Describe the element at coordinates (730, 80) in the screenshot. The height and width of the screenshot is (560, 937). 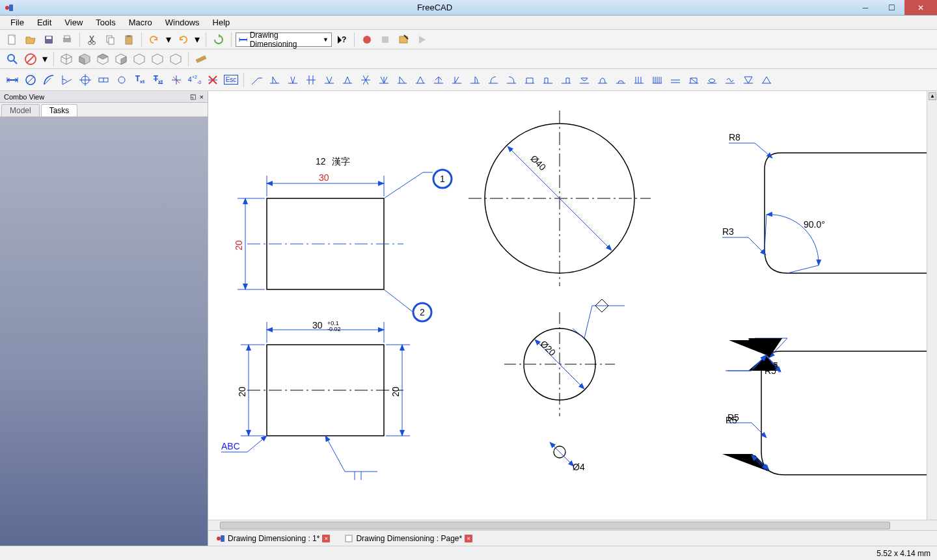
I see `weld-sym-27-icon` at that location.